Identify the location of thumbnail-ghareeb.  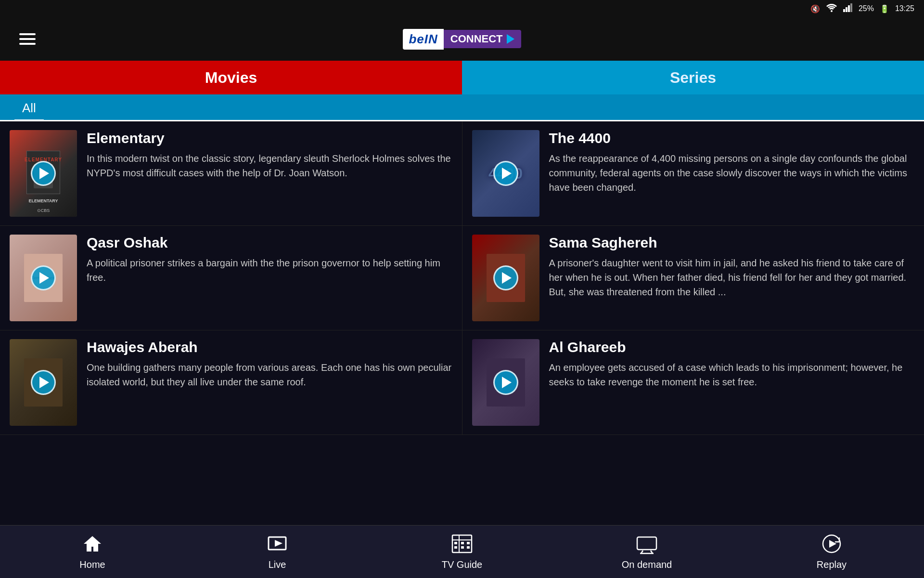
(506, 382).